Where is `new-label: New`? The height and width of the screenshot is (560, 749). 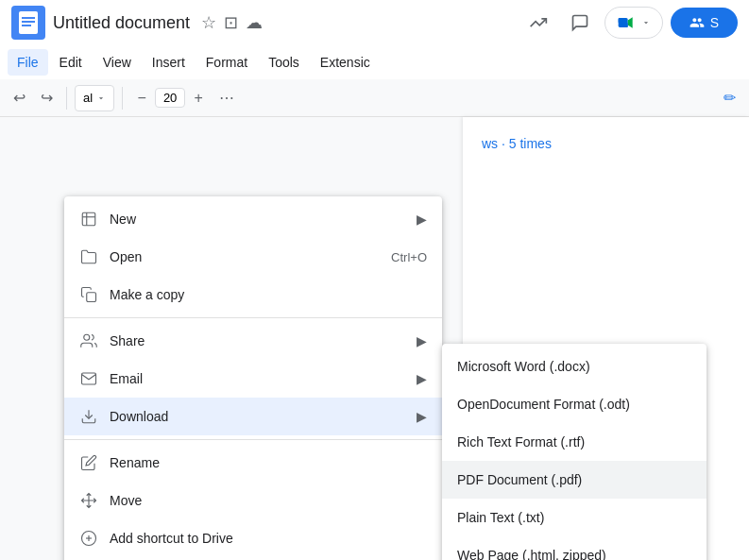 new-label: New is located at coordinates (257, 219).